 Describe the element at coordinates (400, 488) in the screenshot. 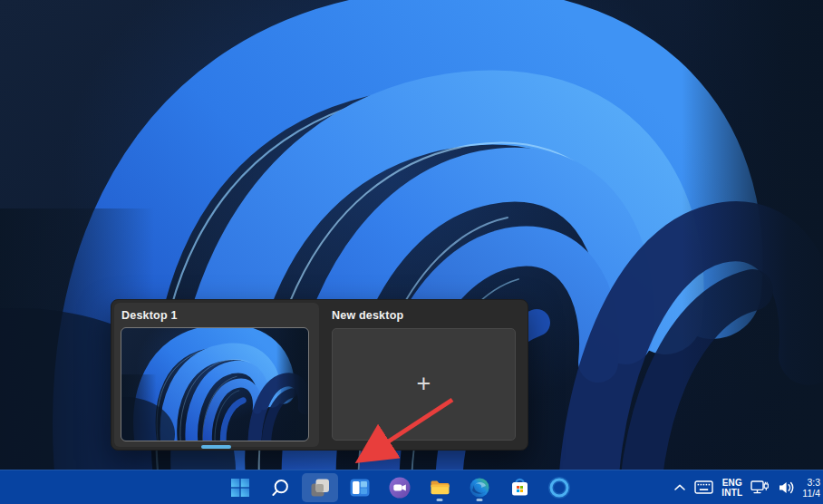

I see `chat-button` at that location.